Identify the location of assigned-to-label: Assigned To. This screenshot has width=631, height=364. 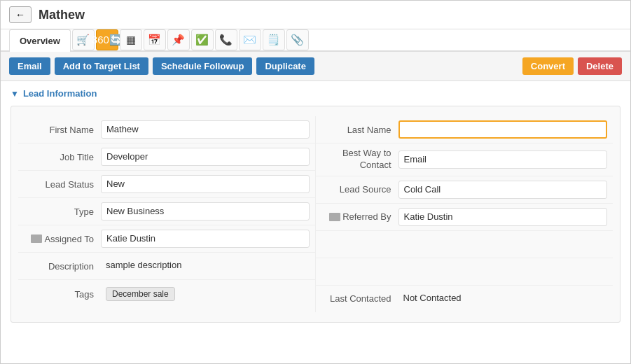
(62, 239).